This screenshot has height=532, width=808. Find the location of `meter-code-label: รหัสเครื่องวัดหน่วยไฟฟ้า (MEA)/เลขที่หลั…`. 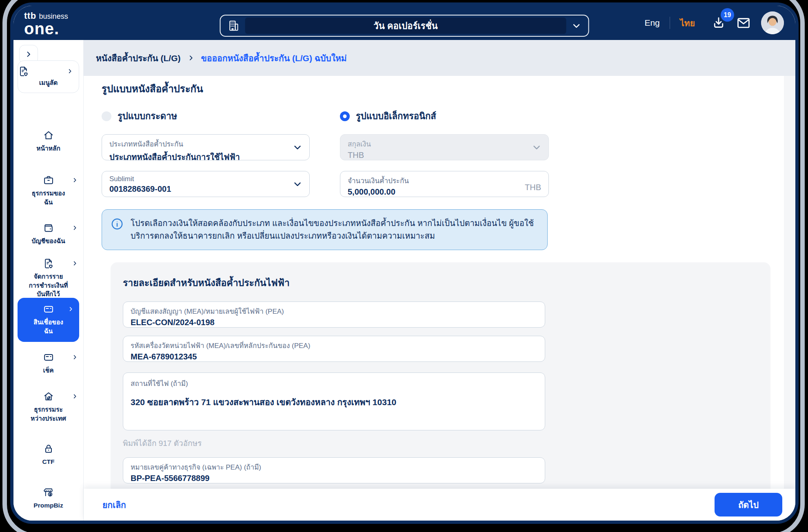

meter-code-label: รหัสเครื่องวัดหน่วยไฟฟ้า (MEA)/เลขที่หลั… is located at coordinates (334, 345).